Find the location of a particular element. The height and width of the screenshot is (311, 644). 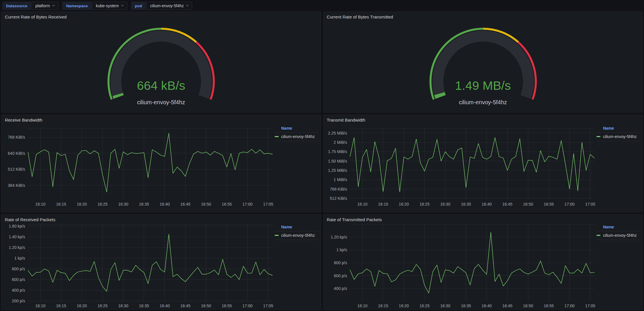

variable-namespace: Namespace kube-system is located at coordinates (95, 6).